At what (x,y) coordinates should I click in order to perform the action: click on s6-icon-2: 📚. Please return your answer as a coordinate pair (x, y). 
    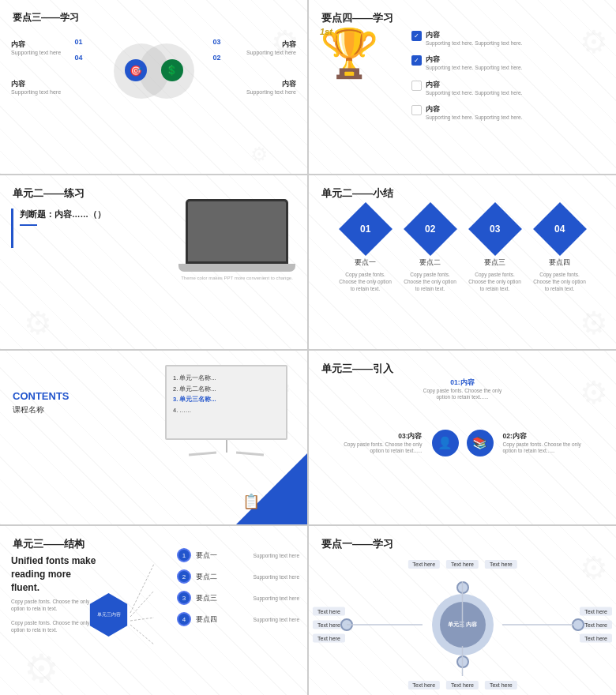
    Looking at the image, I should click on (480, 443).